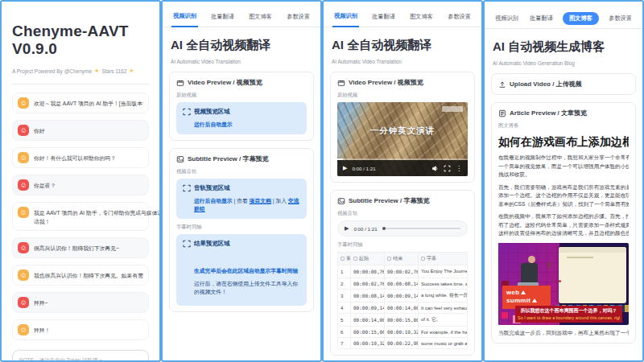 The height and width of the screenshot is (362, 644). I want to click on article-line: 在我最近的视频制作过程中，我想和大家分享一个非常有趣的项, so click(564, 158).